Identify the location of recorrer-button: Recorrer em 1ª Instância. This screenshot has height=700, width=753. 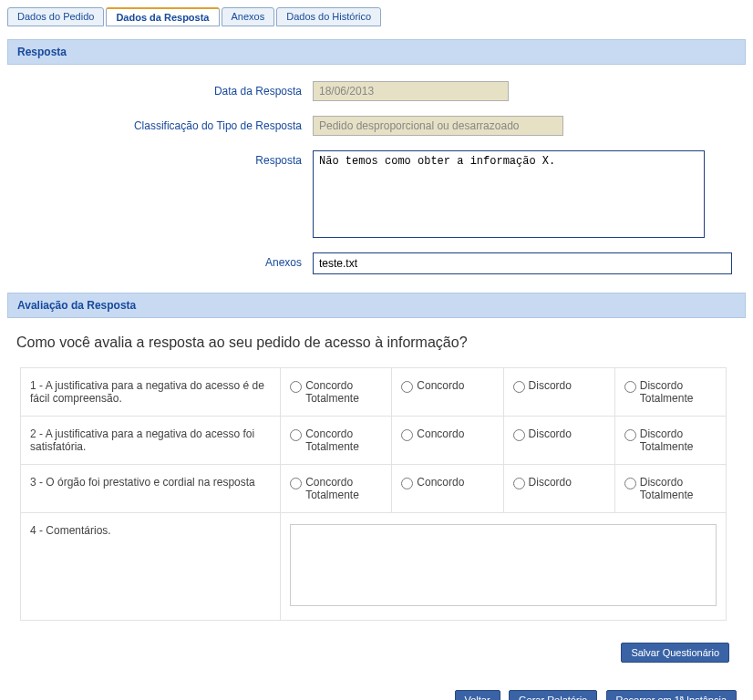
(671, 695).